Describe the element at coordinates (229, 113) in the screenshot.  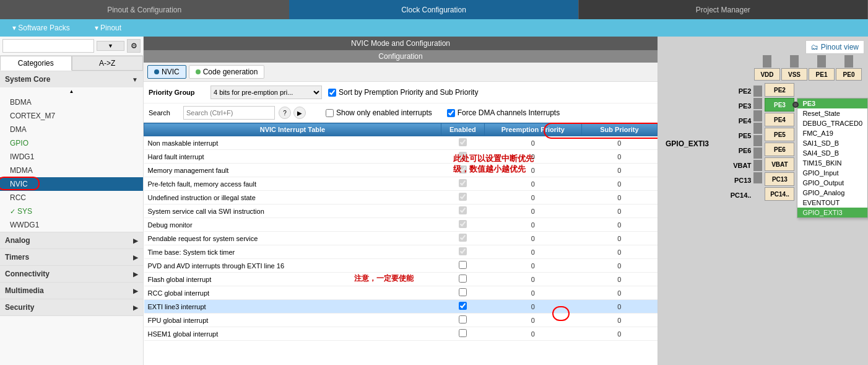
I see `search-input` at that location.